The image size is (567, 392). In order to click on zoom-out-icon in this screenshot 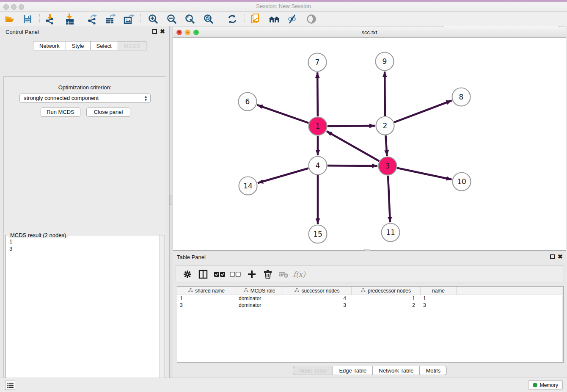, I will do `click(172, 19)`.